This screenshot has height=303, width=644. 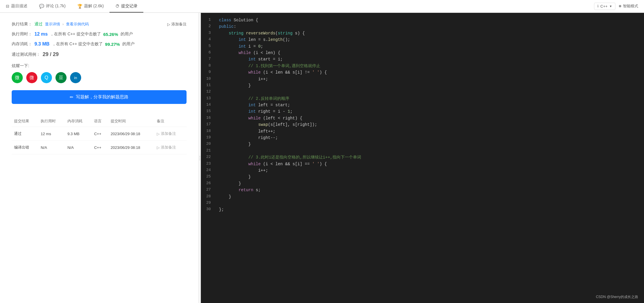 What do you see at coordinates (245, 20) in the screenshot?
I see `plain-token: Solution {` at bounding box center [245, 20].